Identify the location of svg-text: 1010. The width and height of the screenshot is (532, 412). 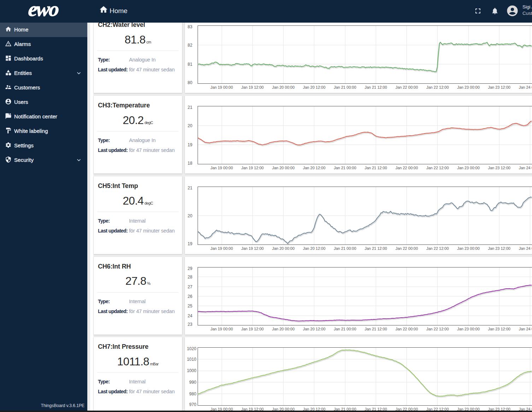
(192, 359).